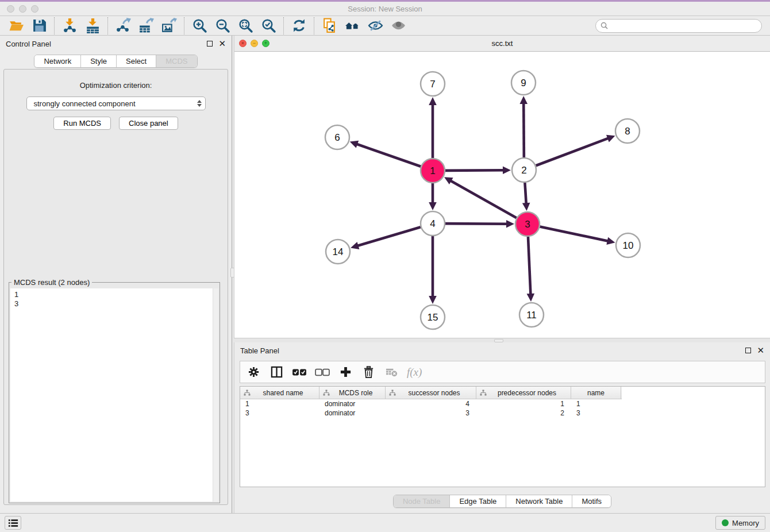 The image size is (770, 532). I want to click on cell-name: 1, so click(596, 404).